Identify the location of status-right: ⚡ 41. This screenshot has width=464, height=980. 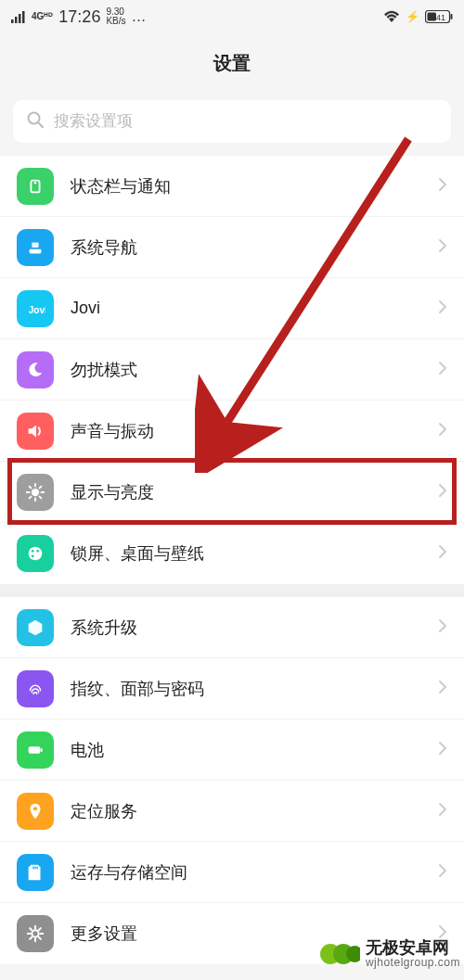
(418, 17).